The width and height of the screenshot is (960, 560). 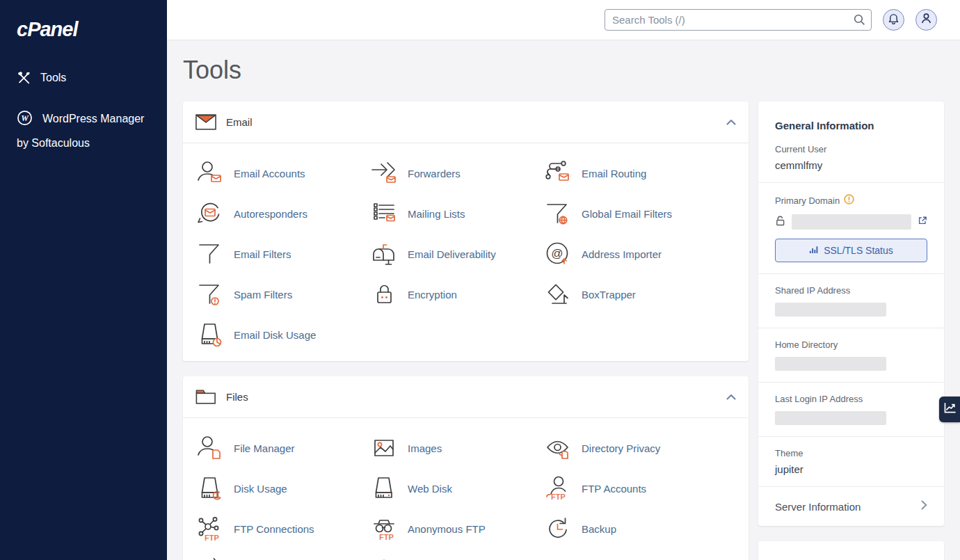 What do you see at coordinates (264, 448) in the screenshot?
I see `tool-item-label: File Manager` at bounding box center [264, 448].